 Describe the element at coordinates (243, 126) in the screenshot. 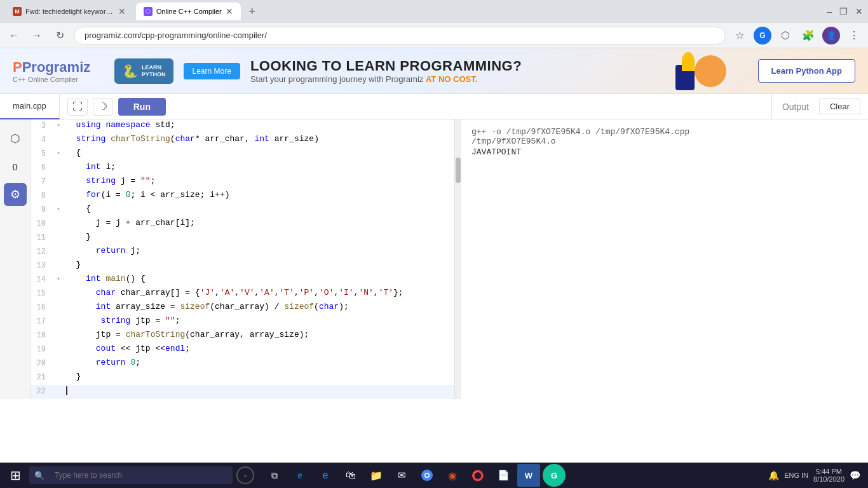

I see `code-line-3: 3 ▾ using namespace std;` at that location.